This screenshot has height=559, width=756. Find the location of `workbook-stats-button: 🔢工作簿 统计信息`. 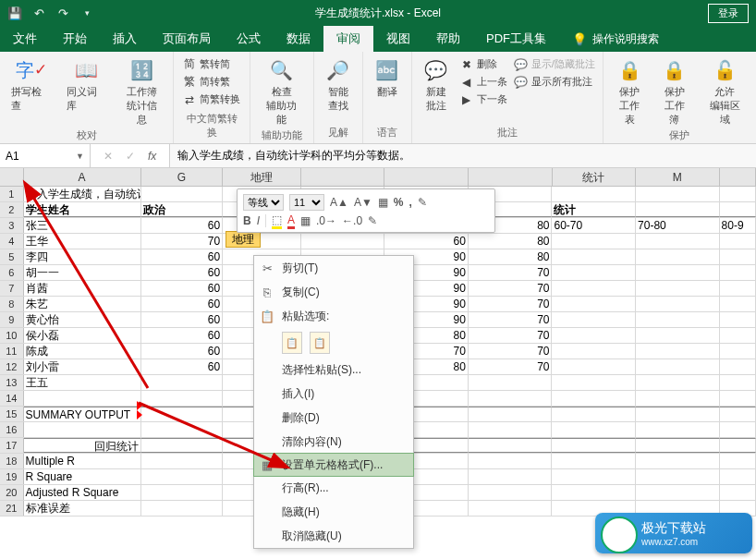

workbook-stats-button: 🔢工作簿 统计信息 is located at coordinates (141, 92).